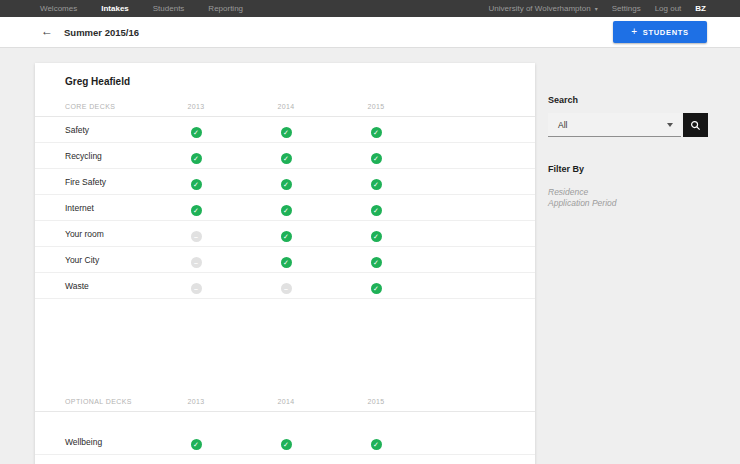  Describe the element at coordinates (108, 260) in the screenshot. I see `deck-label: Your City` at that location.